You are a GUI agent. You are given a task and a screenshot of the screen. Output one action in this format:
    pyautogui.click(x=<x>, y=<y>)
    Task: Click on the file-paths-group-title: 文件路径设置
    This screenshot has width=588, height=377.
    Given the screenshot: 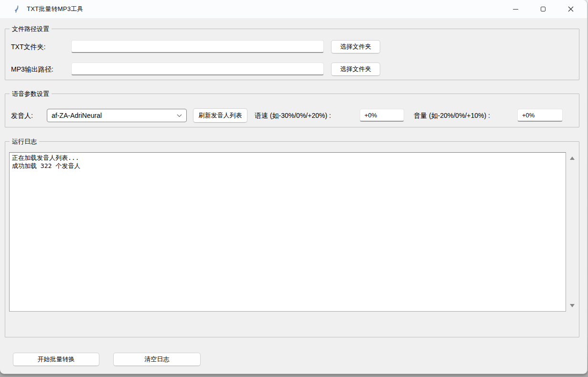 What is the action you would take?
    pyautogui.click(x=31, y=29)
    